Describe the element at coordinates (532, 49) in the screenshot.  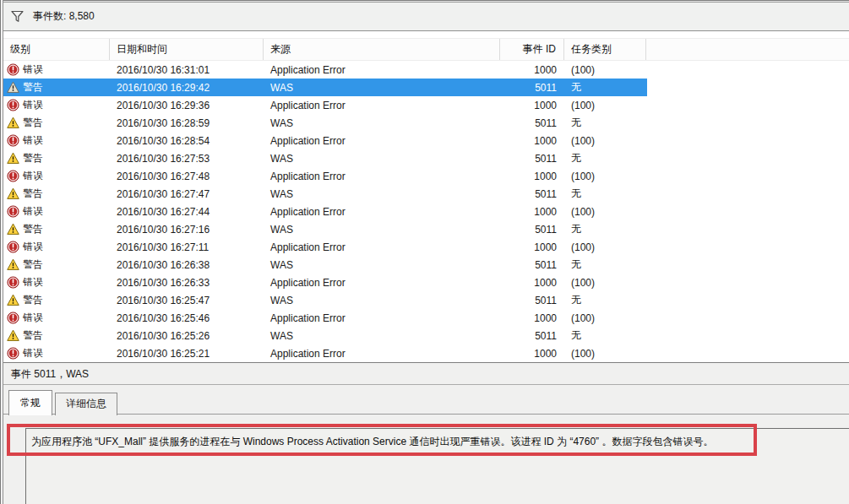
I see `column-header-event-id: 事件 ID` at that location.